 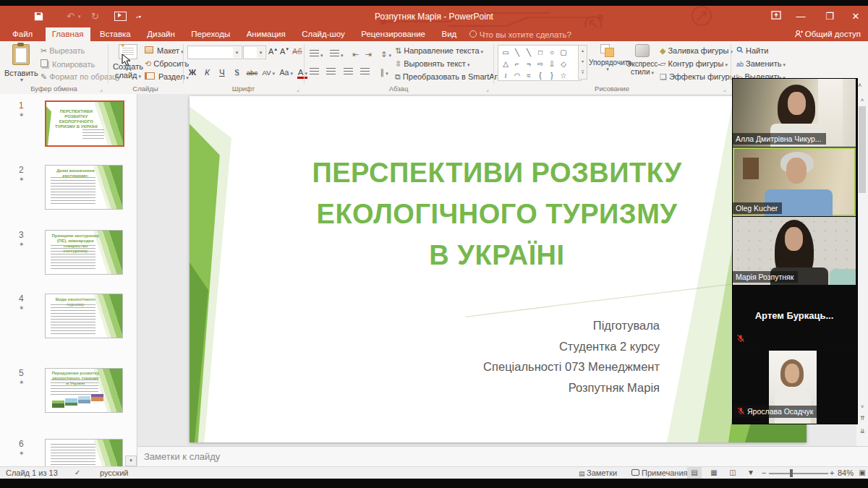 What do you see at coordinates (331, 72) in the screenshot?
I see `align-center-button` at bounding box center [331, 72].